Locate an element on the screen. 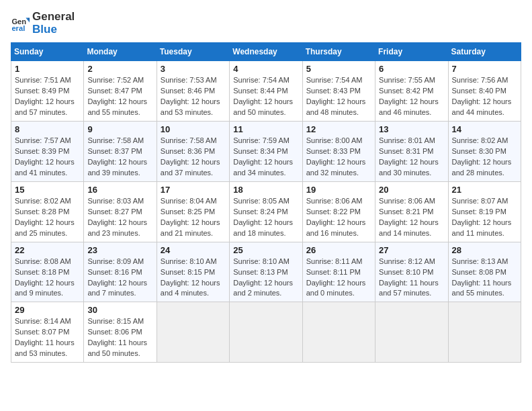 The height and width of the screenshot is (411, 532). day-number: 19 is located at coordinates (339, 189).